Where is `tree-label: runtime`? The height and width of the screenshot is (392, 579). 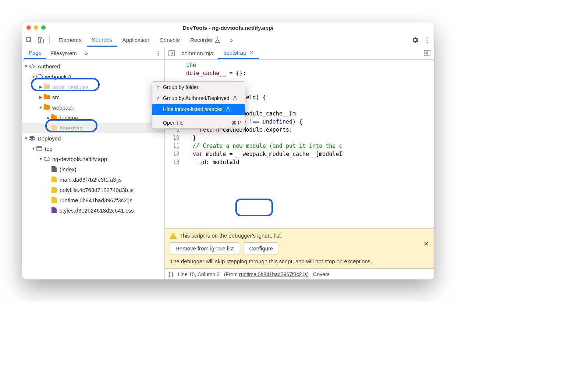
tree-label: runtime is located at coordinates (69, 118).